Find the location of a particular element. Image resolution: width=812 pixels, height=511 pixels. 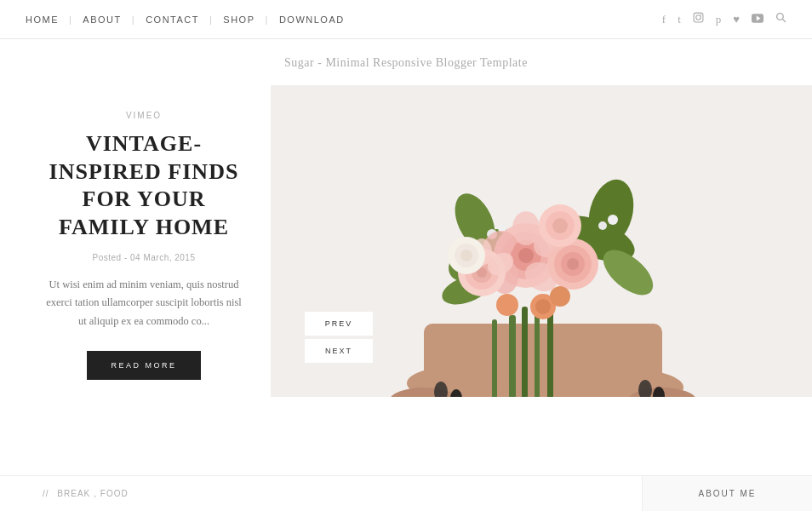

read-more-button: READ MORE is located at coordinates (143, 365).